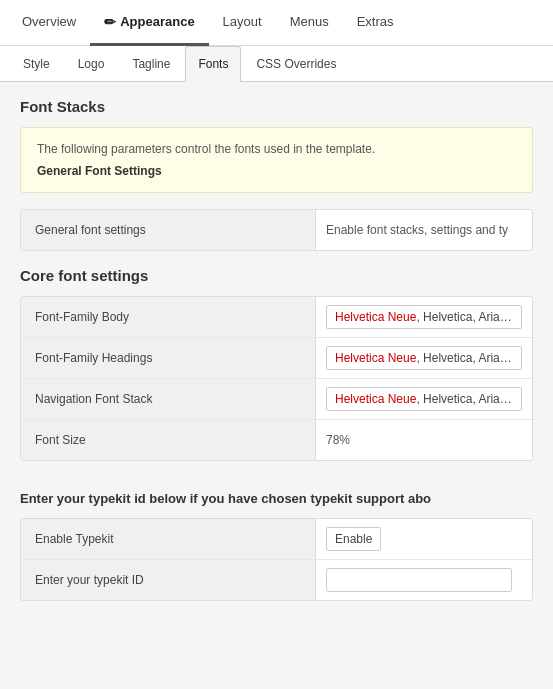 The height and width of the screenshot is (689, 553). What do you see at coordinates (276, 23) in the screenshot?
I see `top-navigation: Overview ✏ Appearance Layout Menus Extra…` at bounding box center [276, 23].